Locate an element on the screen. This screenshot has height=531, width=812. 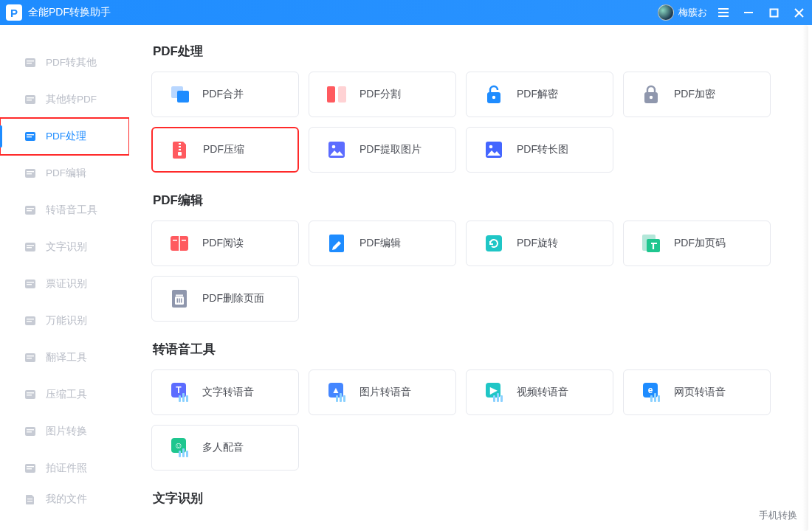
sidebar-icon-img-convert is located at coordinates (30, 431).